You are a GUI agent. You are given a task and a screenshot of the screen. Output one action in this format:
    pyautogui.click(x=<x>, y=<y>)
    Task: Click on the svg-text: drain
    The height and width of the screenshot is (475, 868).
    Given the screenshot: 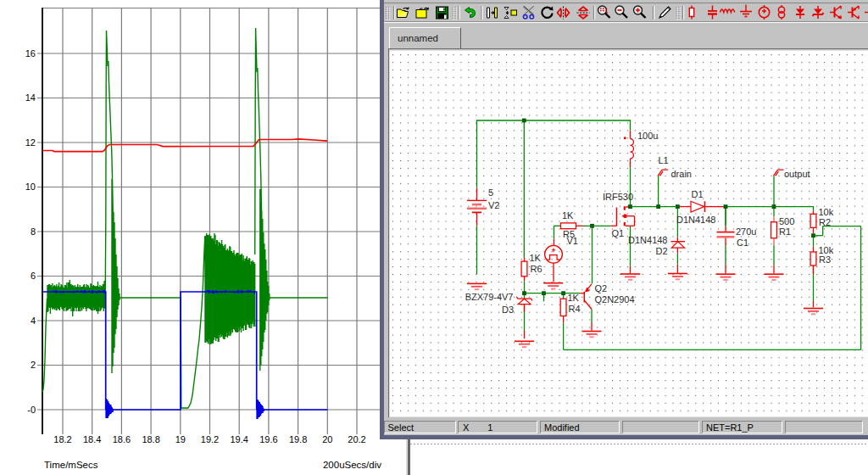 What is the action you would take?
    pyautogui.click(x=682, y=174)
    